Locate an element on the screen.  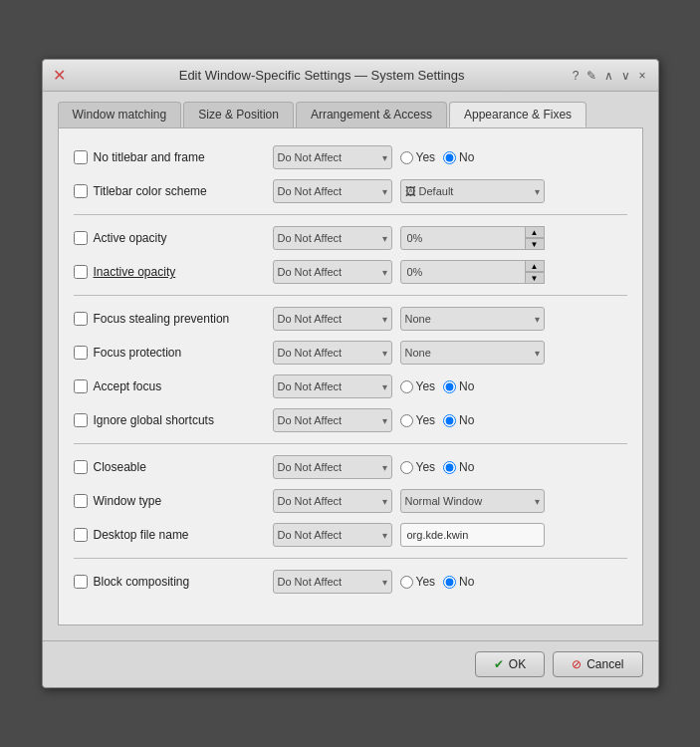
dropdown-no-titlebar: Do Not Affect is located at coordinates (333, 157).